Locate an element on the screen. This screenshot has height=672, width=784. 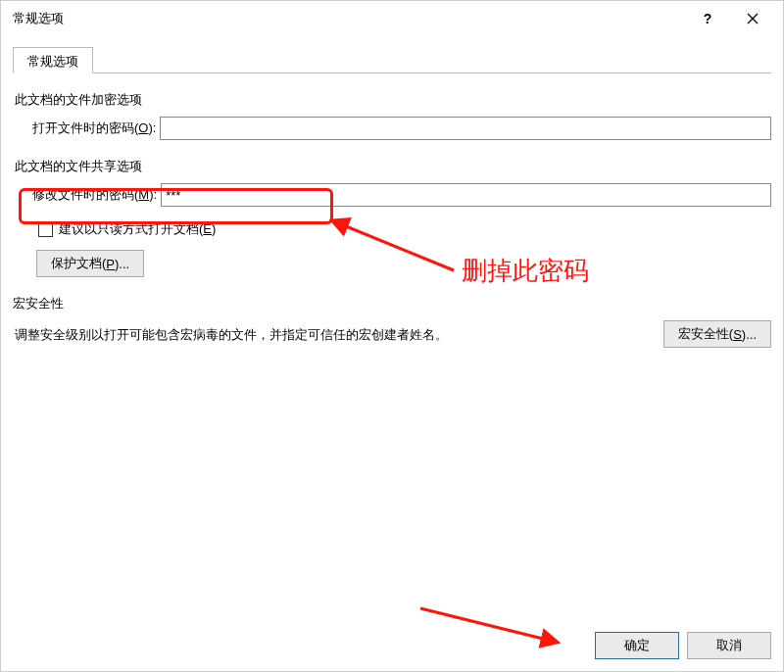
close-icon is located at coordinates (753, 19).